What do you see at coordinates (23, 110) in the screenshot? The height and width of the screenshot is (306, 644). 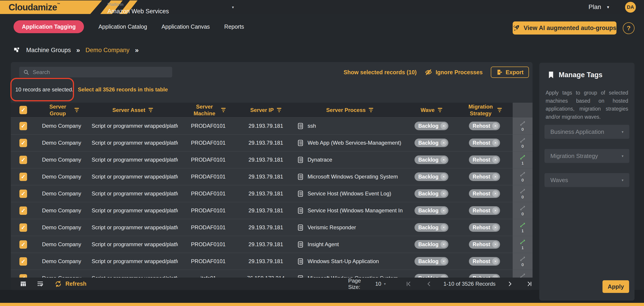 I see `select-all-checkbox: ✓` at bounding box center [23, 110].